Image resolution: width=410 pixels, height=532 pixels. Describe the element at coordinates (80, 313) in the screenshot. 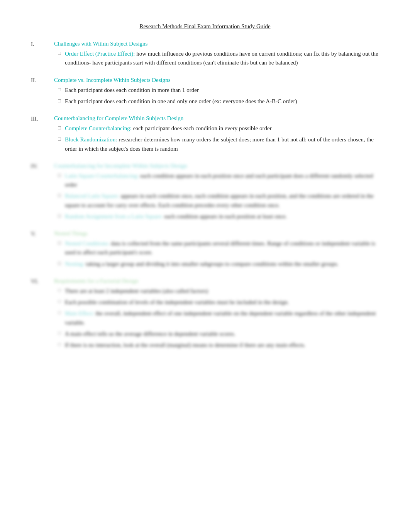

I see `term: Main Effect:` at that location.